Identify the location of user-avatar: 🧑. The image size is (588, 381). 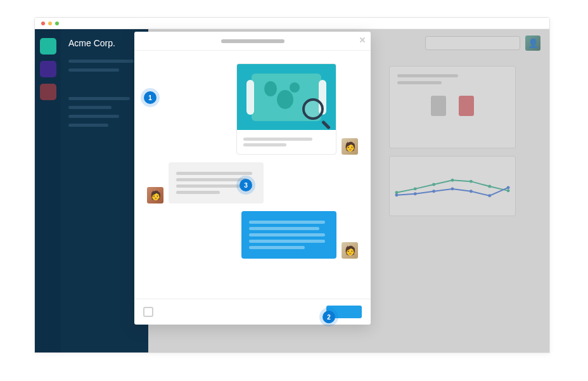
(155, 195).